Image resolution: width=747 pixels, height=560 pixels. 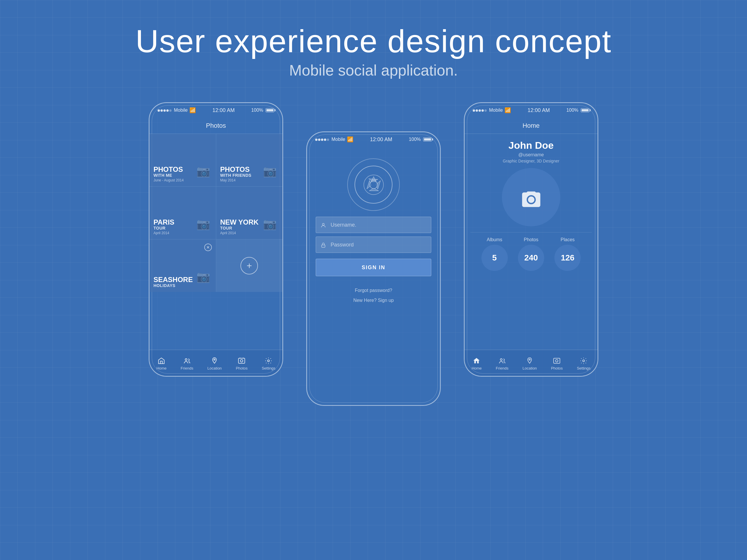 What do you see at coordinates (381, 140) in the screenshot?
I see `time-2: 12:00 AM` at bounding box center [381, 140].